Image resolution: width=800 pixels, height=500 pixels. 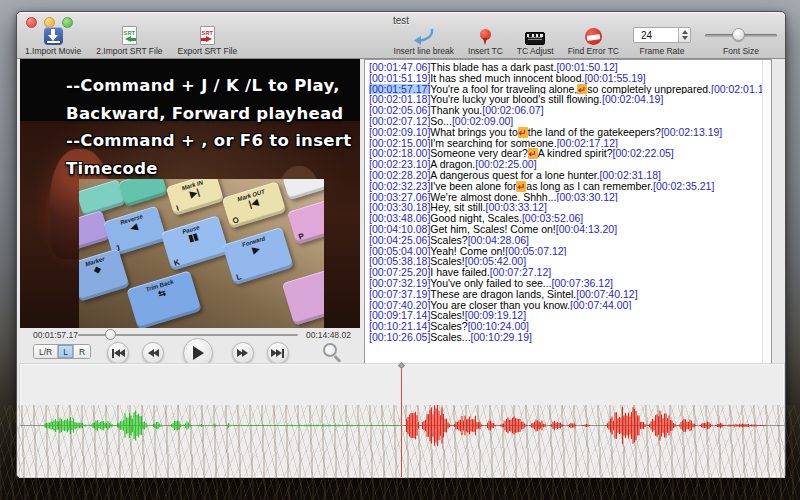 I want to click on subtitle-row: [00:02:07.12]So...[00:02:09.00], so click(x=566, y=122).